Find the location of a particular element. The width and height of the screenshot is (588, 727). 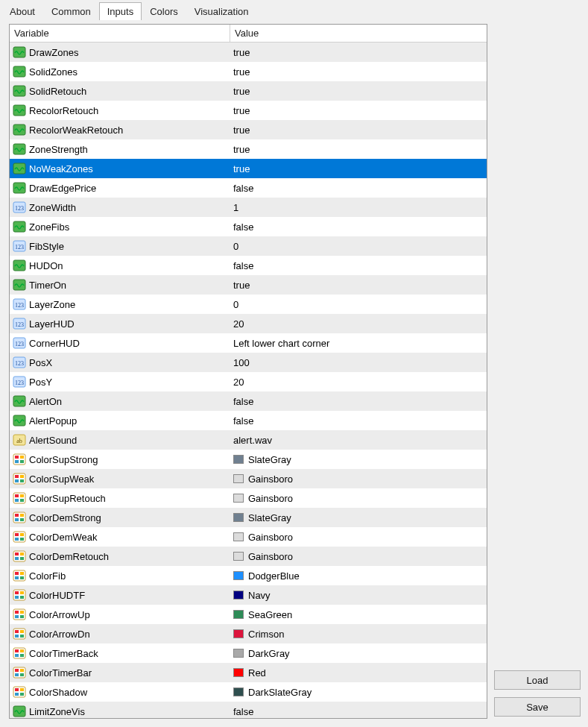

input-row: AlertOnfalse is located at coordinates (248, 401).